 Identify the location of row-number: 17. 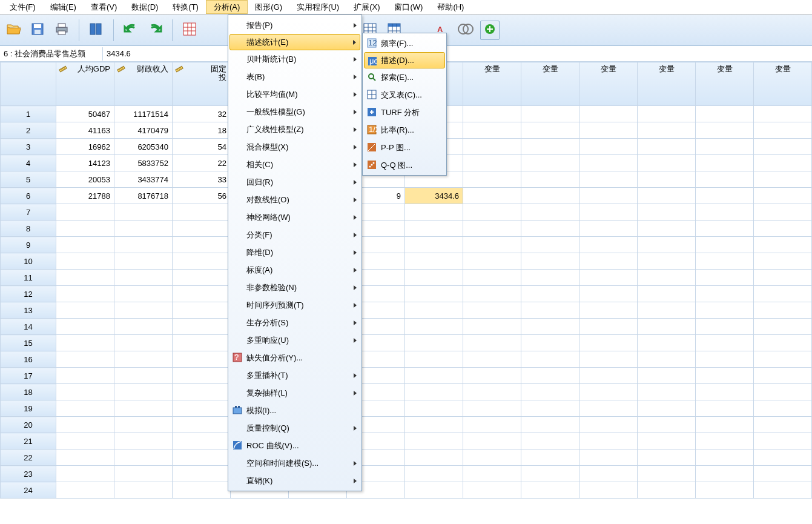
(28, 376).